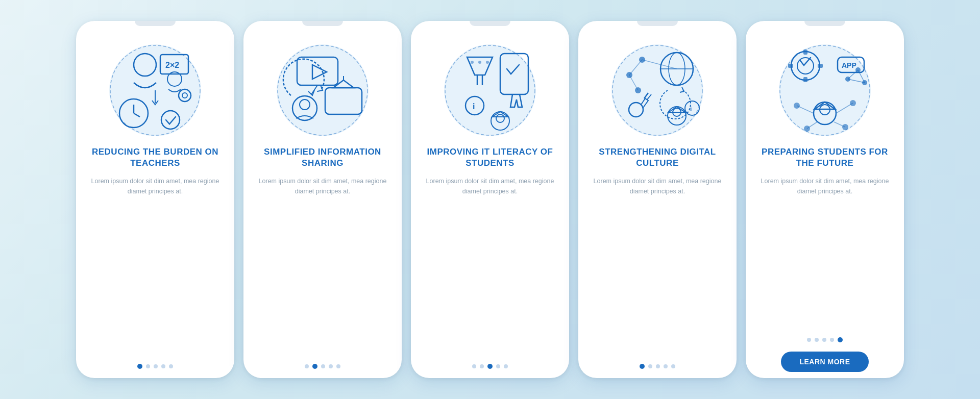  Describe the element at coordinates (155, 186) in the screenshot. I see `card-1-body: Lorem ipsum dolor sit dim amet, mea regi…` at that location.